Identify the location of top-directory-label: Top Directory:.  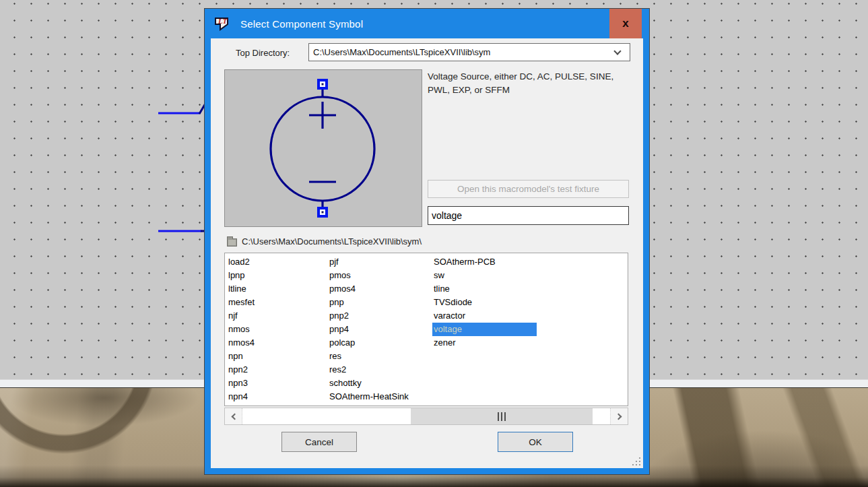
(263, 53).